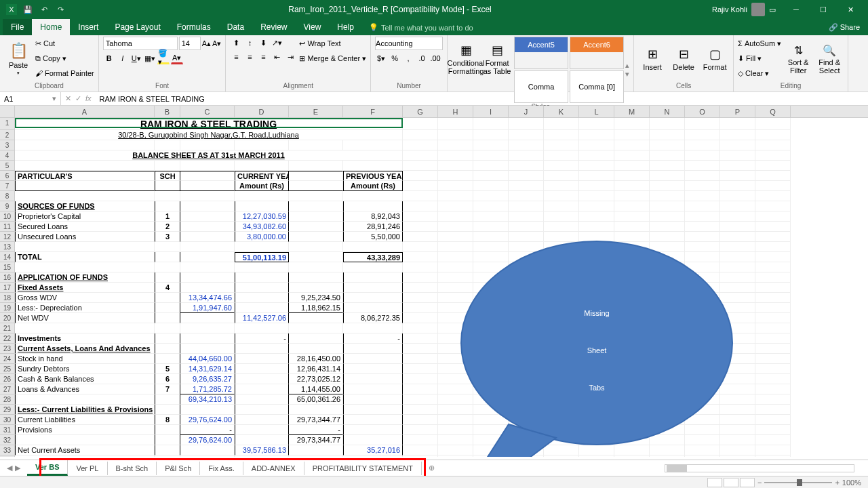 This screenshot has height=488, width=868. I want to click on format-painter-button: 🖌Format Painter, so click(65, 73).